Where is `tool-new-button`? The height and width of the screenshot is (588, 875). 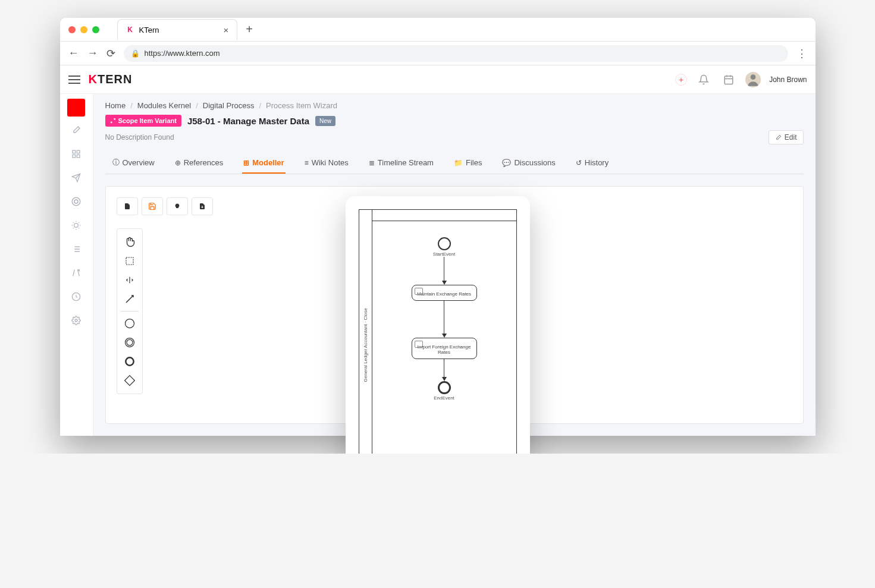 tool-new-button is located at coordinates (127, 206).